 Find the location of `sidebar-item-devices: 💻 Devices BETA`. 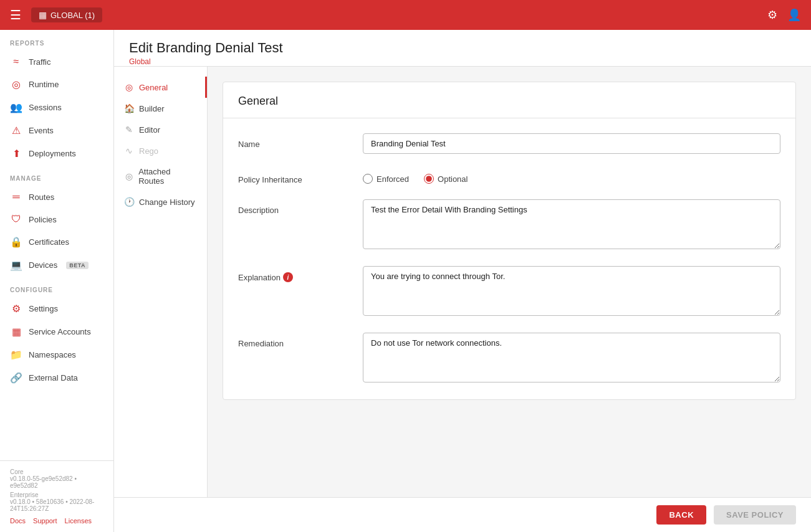

sidebar-item-devices: 💻 Devices BETA is located at coordinates (57, 265).